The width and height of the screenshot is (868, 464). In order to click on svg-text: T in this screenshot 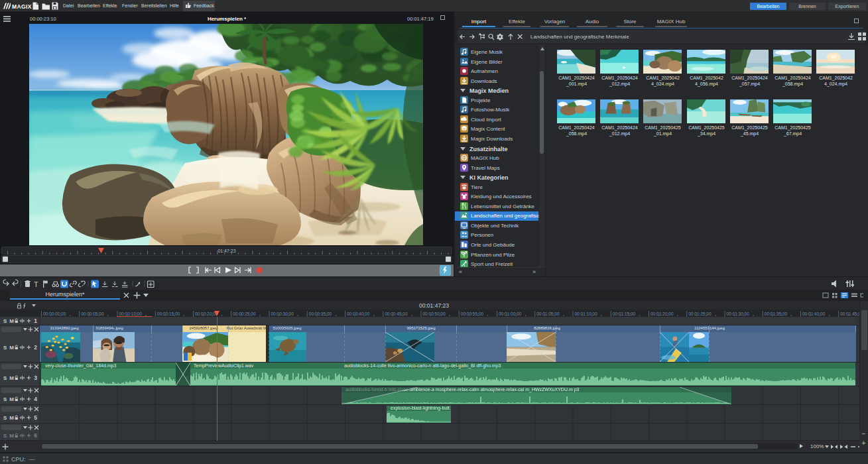, I will do `click(36, 284)`.